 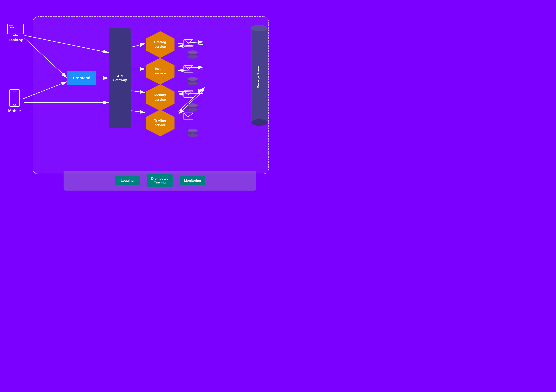 What do you see at coordinates (15, 111) in the screenshot?
I see `mobile-label: Mobile` at bounding box center [15, 111].